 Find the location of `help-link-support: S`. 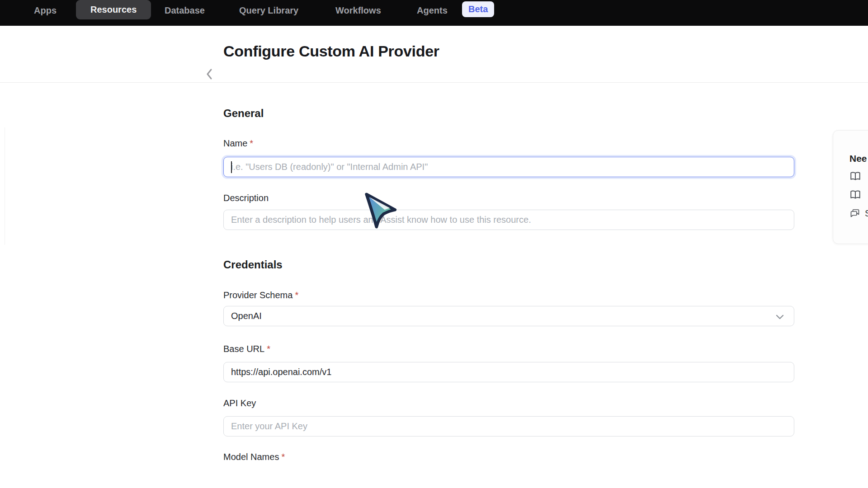

help-link-support: S is located at coordinates (859, 213).